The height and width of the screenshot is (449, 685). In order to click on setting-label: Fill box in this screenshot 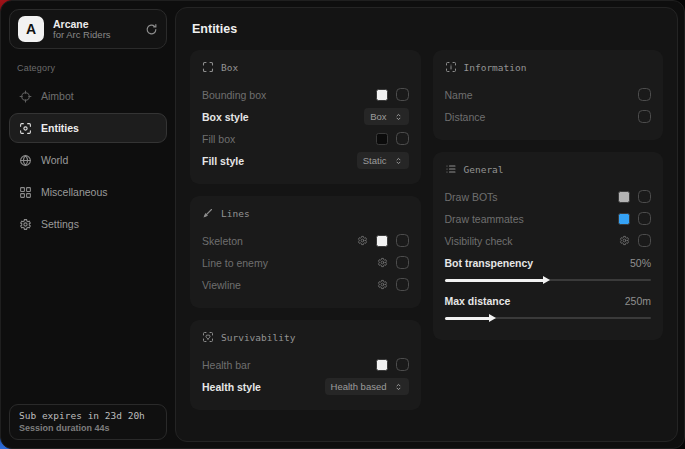, I will do `click(218, 139)`.